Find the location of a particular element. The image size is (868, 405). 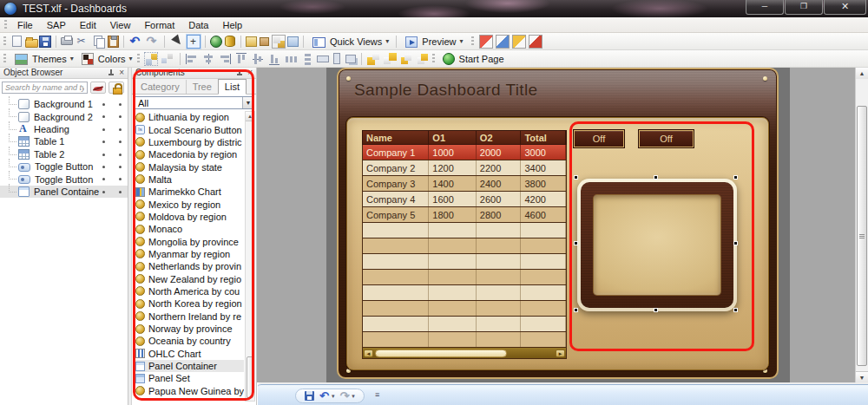

menu-item-edit: Edit is located at coordinates (89, 25).